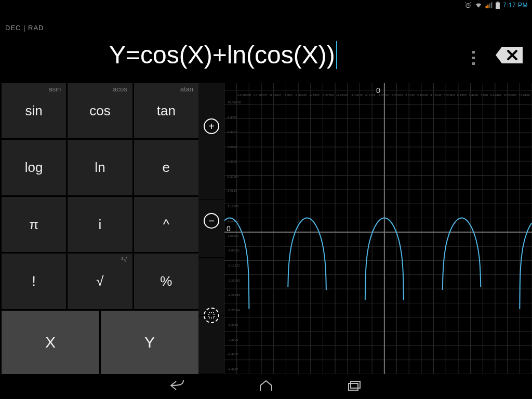 The image size is (532, 399). Describe the element at coordinates (100, 111) in the screenshot. I see `key-cos: acoscos` at that location.